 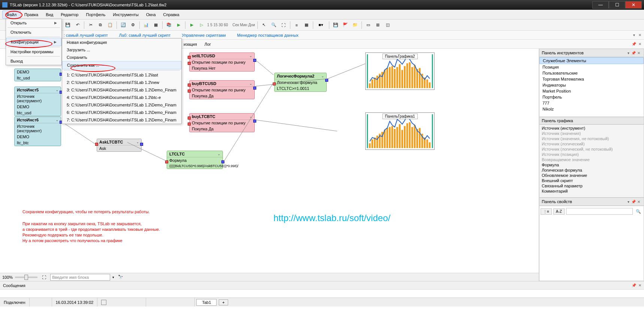 What do you see at coordinates (122, 112) in the screenshot?
I see `menu-recent: 6: C:\Users\TUKOSHA\Documents\TSLab 1.2\…` at bounding box center [122, 112].